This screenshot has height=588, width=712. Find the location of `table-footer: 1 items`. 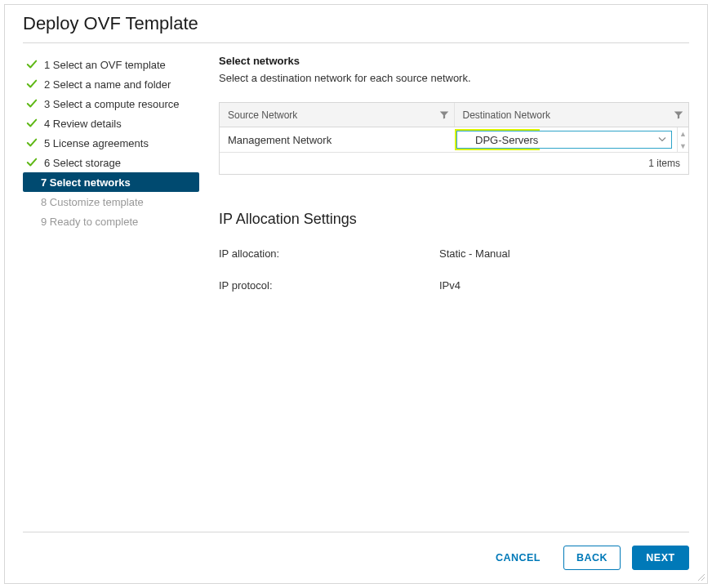

table-footer: 1 items is located at coordinates (454, 163).